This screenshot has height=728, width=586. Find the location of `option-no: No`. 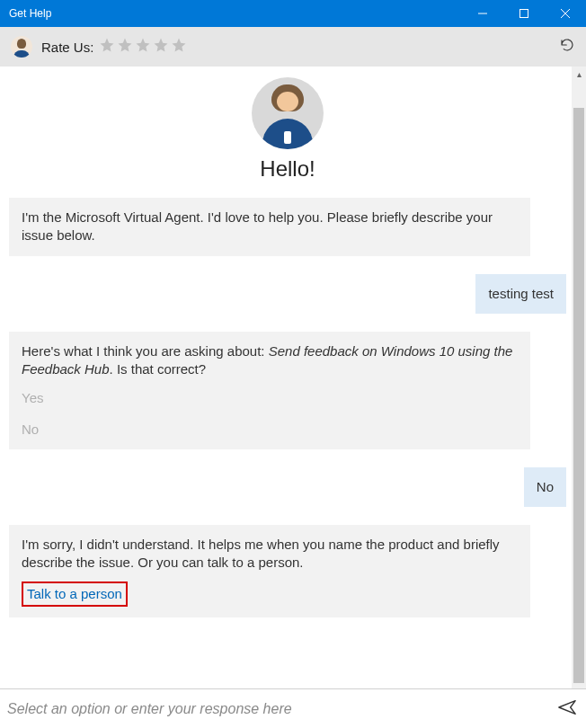

option-no: No is located at coordinates (270, 430).